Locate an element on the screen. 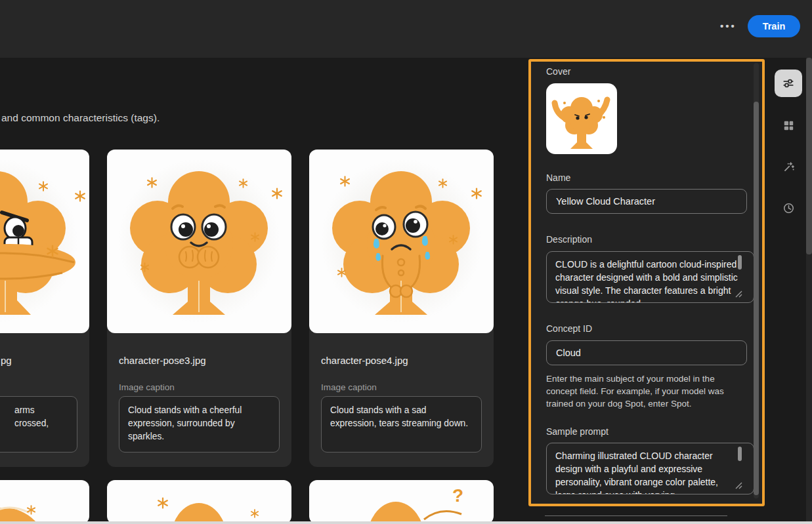 Image resolution: width=812 pixels, height=524 pixels. name-input: Yellow Cloud Character is located at coordinates (647, 201).